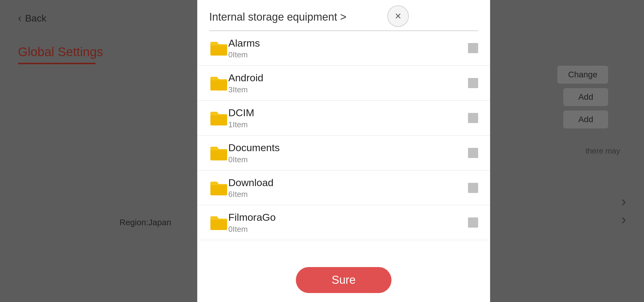 Image resolution: width=644 pixels, height=302 pixels. I want to click on folder-count-download: 6Item, so click(348, 194).